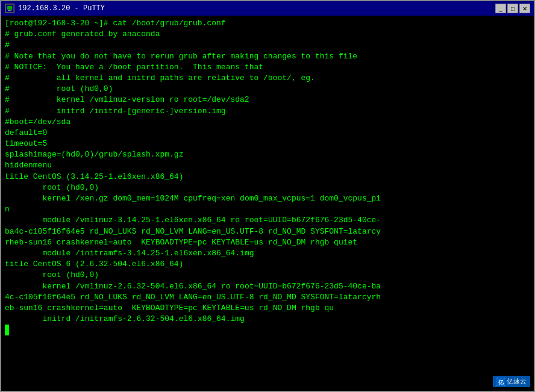 The image size is (535, 392). I want to click on window-title: 192.168.3.20 - PuTTY, so click(61, 8).